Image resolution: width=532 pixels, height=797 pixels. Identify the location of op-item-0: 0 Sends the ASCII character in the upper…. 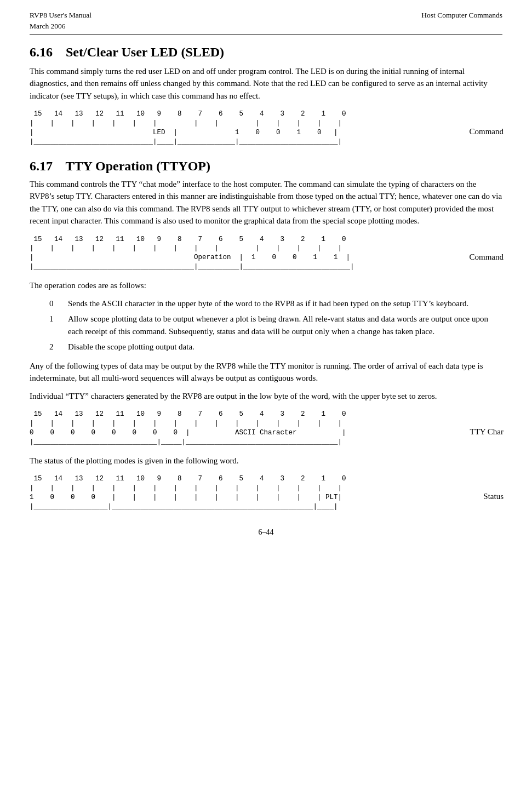
(266, 303).